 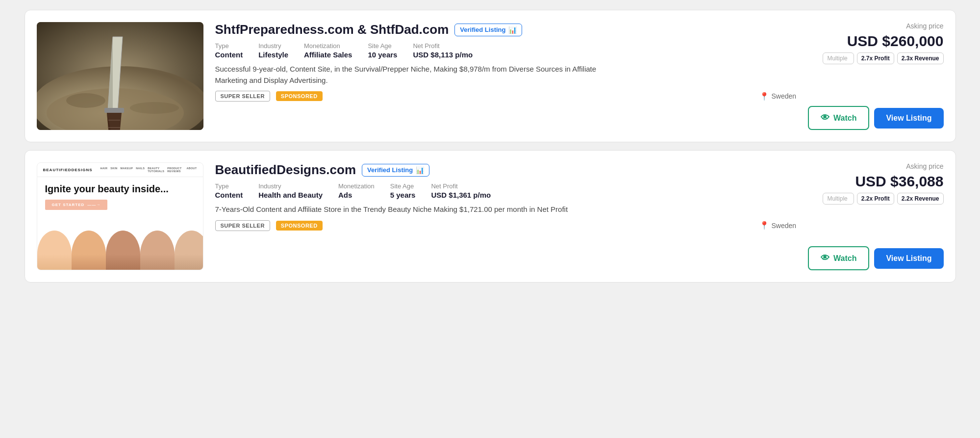 I want to click on listing-description: 7-Years-Old Content and Affiliate Store …, so click(x=406, y=210).